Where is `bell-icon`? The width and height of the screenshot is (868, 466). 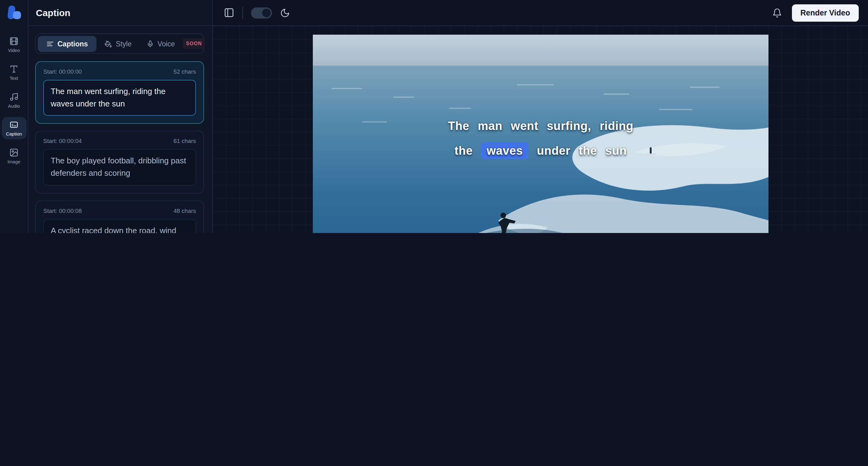 bell-icon is located at coordinates (777, 13).